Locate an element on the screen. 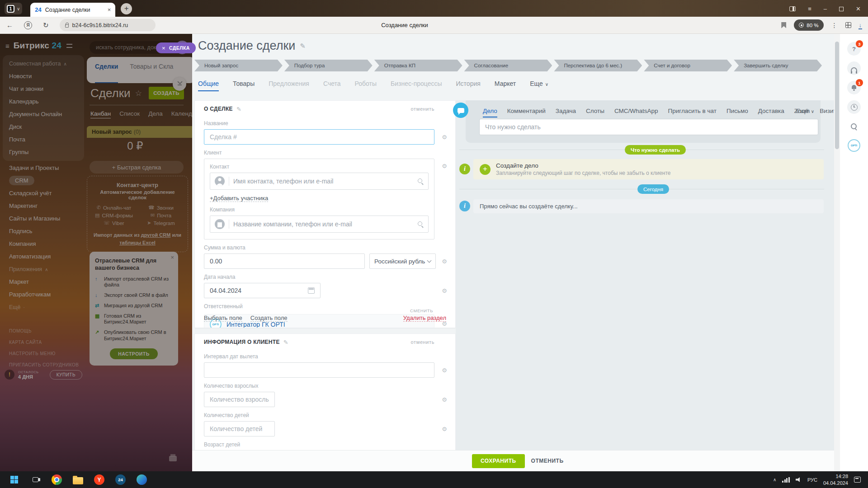  bitrix24-app-icon is located at coordinates (120, 480).